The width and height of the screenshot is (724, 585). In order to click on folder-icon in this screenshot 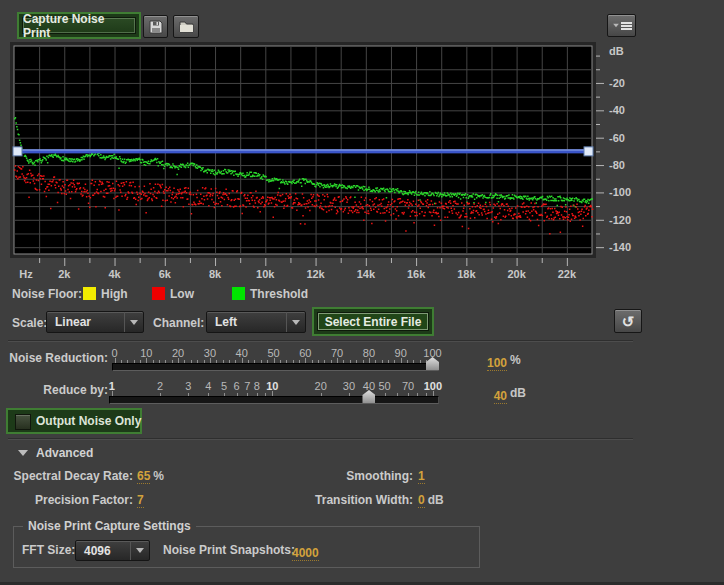, I will do `click(186, 26)`.